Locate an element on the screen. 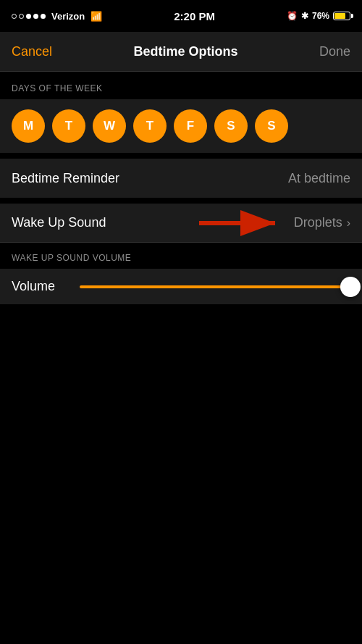 This screenshot has height=644, width=362. wake-up-sound-value: Droplets › is located at coordinates (322, 223).